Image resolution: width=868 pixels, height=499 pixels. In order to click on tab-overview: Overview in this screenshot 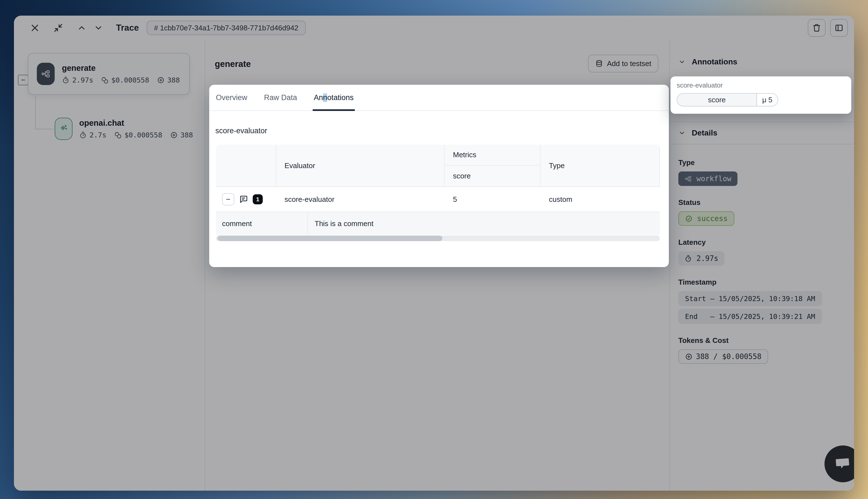, I will do `click(232, 97)`.